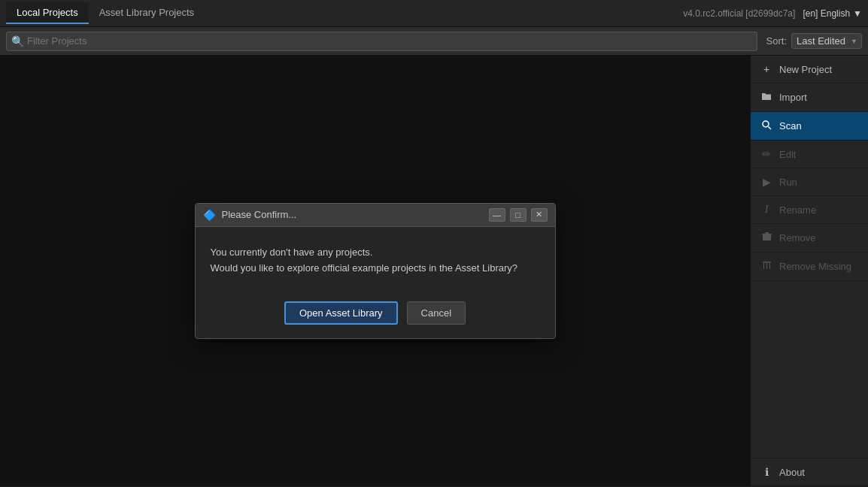  Describe the element at coordinates (826, 14) in the screenshot. I see `language-text: [en] English` at that location.